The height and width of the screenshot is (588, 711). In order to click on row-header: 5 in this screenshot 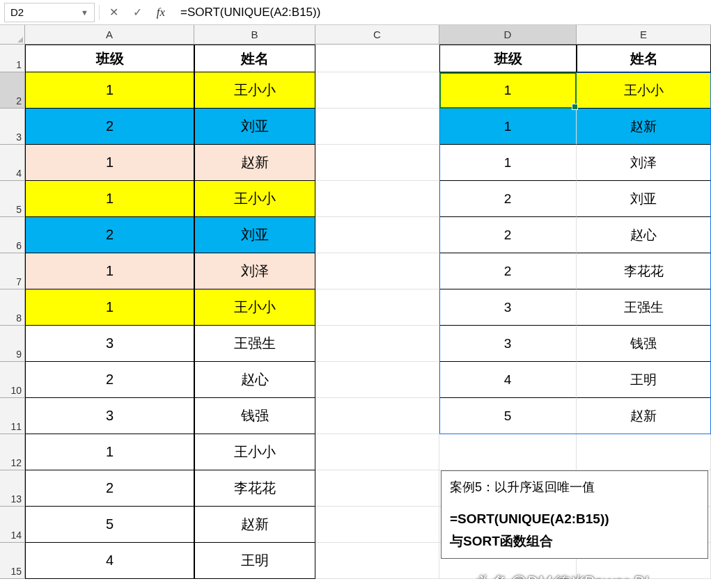, I will do `click(13, 199)`.